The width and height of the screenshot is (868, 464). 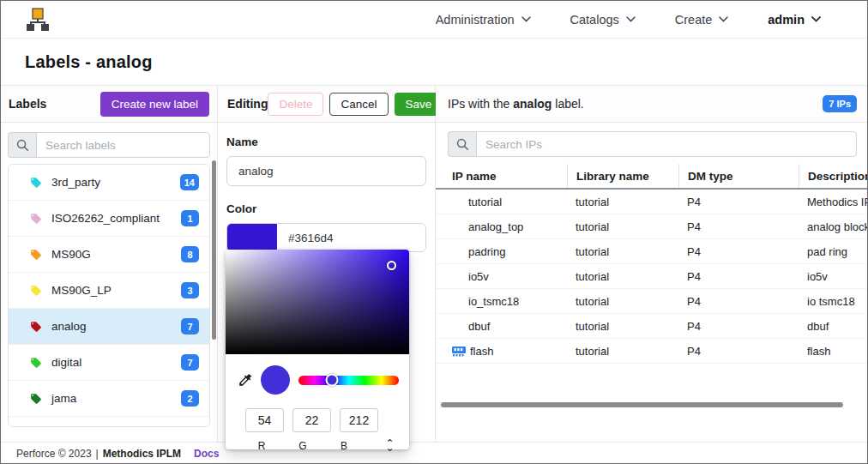 I want to click on label-name: jama, so click(x=63, y=398).